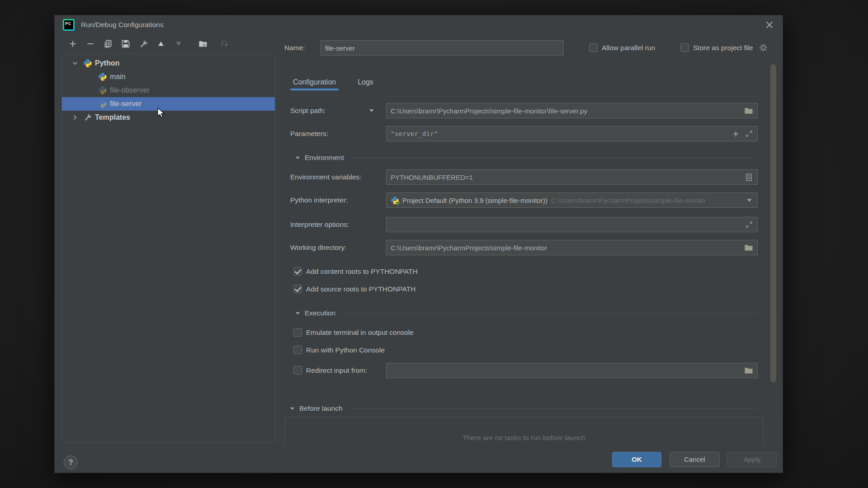 The width and height of the screenshot is (868, 488). I want to click on add-source-roots-checkbox, so click(297, 289).